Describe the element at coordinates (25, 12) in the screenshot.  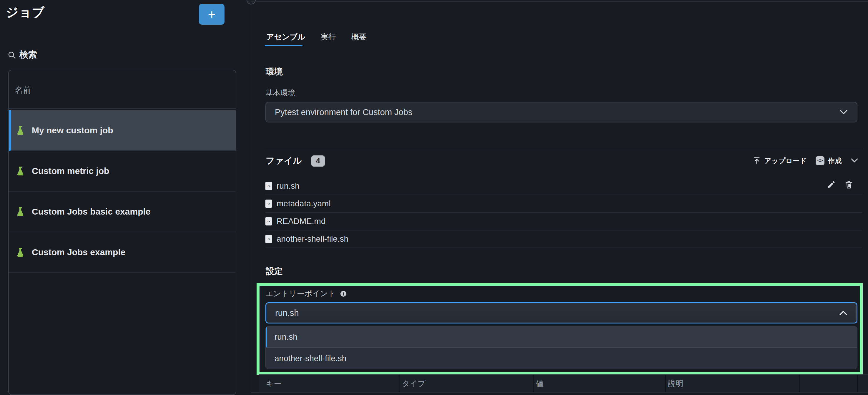
I see `page-title: ジョブ` at that location.